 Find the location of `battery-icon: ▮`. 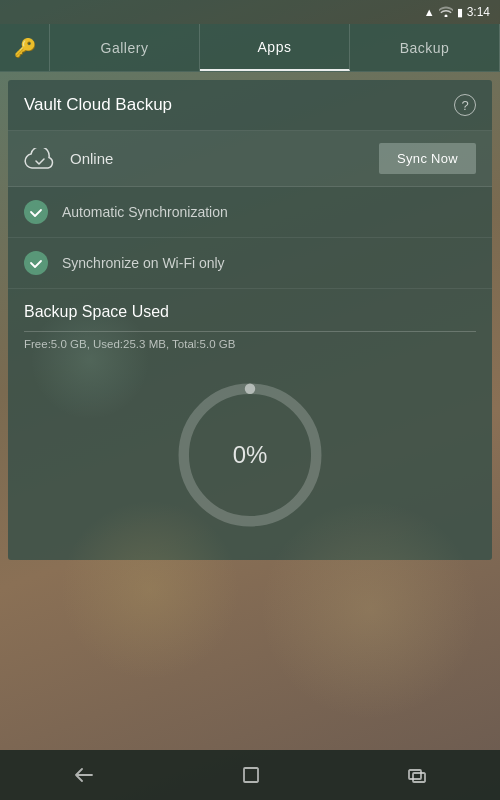

battery-icon: ▮ is located at coordinates (460, 12).